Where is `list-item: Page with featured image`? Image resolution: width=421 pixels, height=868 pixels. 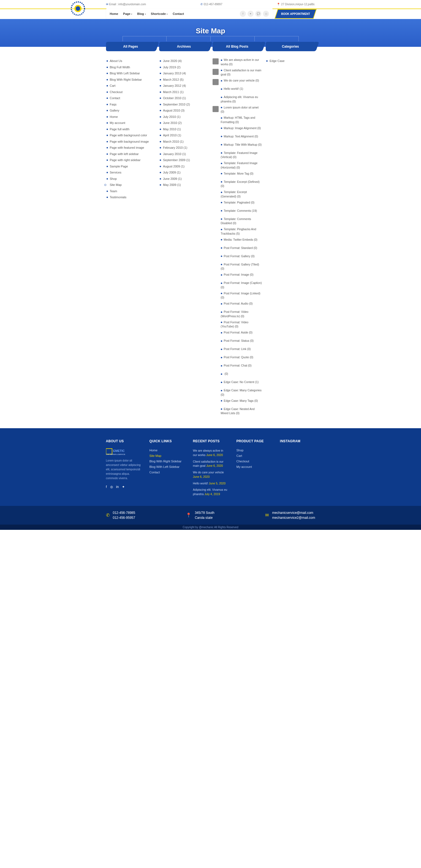
list-item: Page with featured image is located at coordinates (131, 148).